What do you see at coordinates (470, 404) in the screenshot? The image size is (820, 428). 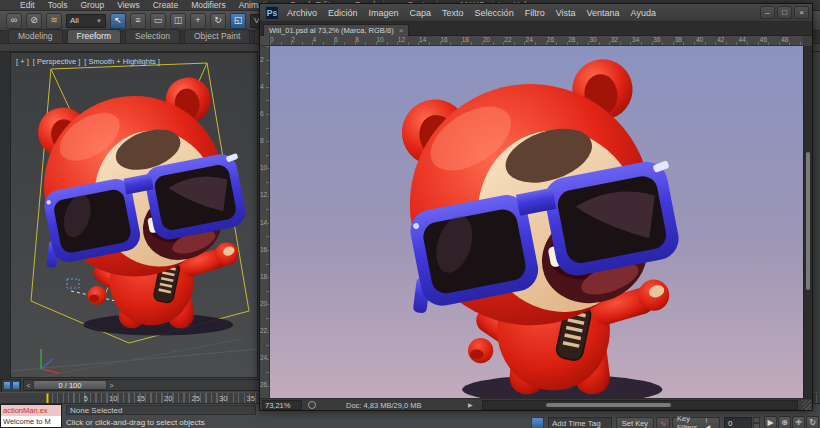 I see `status-flyout-arrow: ▶` at bounding box center [470, 404].